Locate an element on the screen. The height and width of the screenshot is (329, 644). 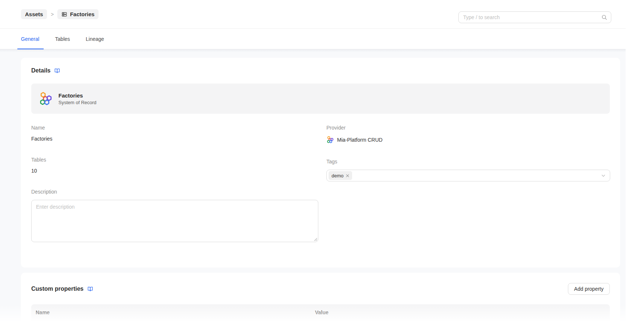
tag-remove-icon is located at coordinates (348, 176).